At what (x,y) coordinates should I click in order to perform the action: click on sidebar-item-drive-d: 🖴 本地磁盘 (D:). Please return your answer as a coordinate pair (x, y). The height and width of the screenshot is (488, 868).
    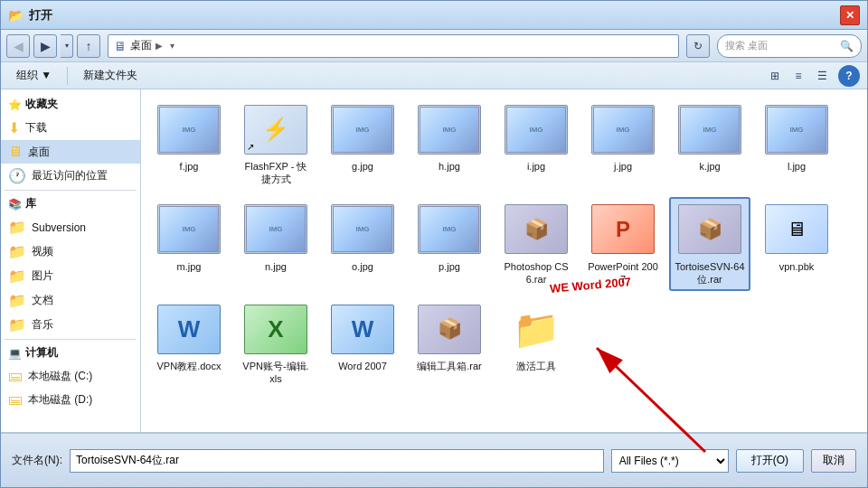
    Looking at the image, I should click on (71, 399).